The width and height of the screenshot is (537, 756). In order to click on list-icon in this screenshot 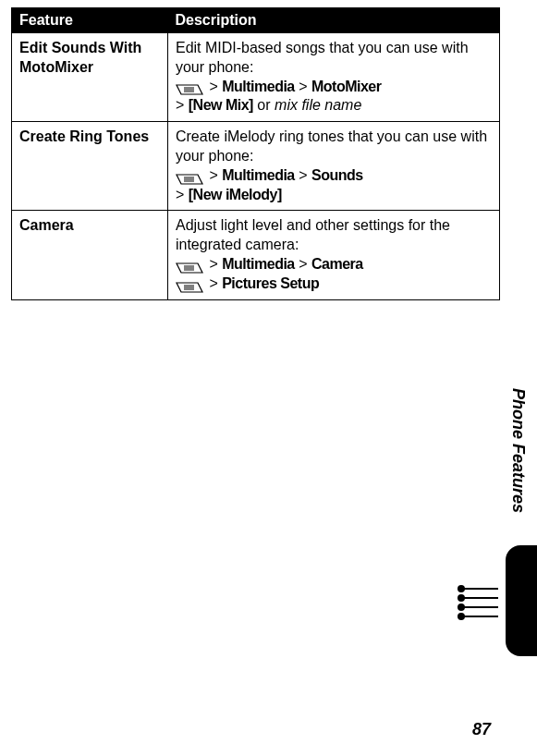, I will do `click(478, 601)`.